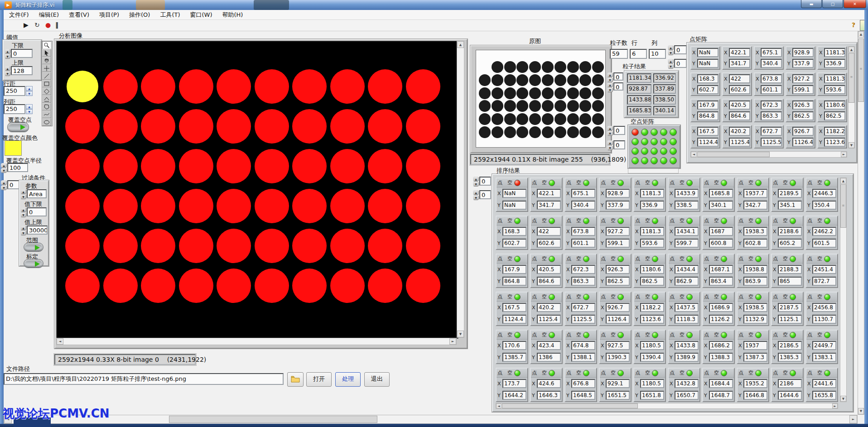  What do you see at coordinates (549, 243) in the screenshot?
I see `coord-value: 602.6` at bounding box center [549, 243].